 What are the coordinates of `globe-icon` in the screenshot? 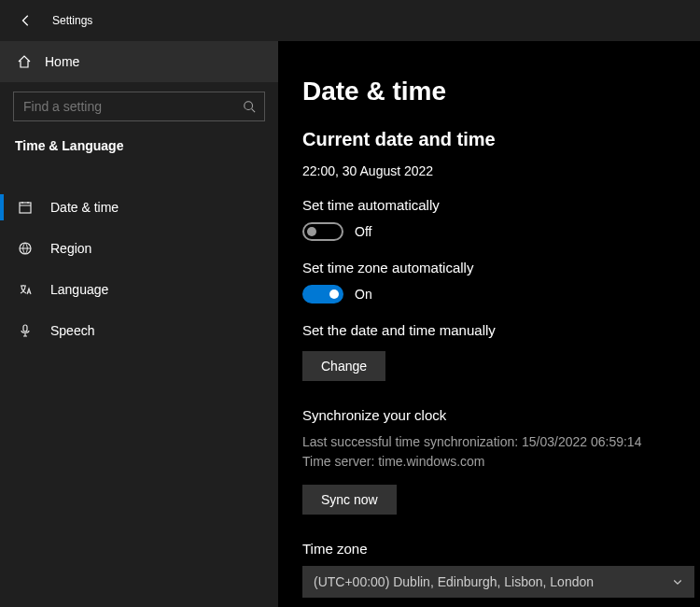 It's located at (25, 248).